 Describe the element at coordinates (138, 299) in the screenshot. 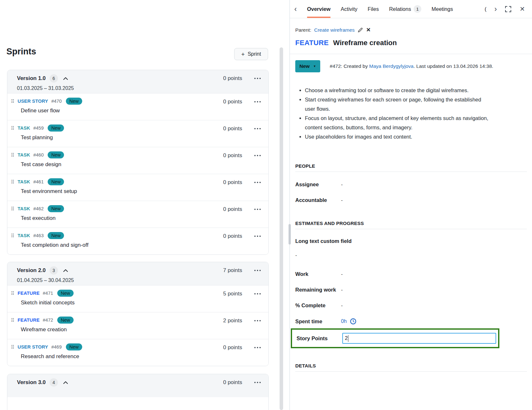

I see `work-item-row: ⠿ FEATURE #471 New Sketch initial concep…` at that location.